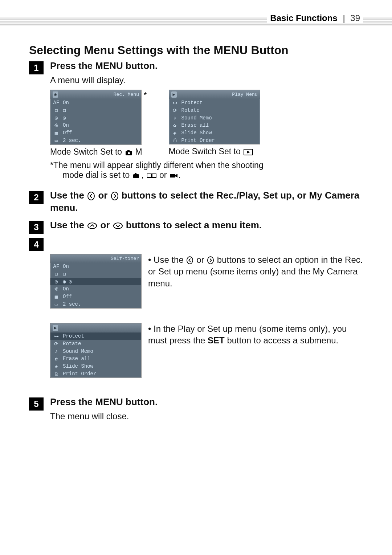  Describe the element at coordinates (207, 411) in the screenshot. I see `step-5-content: Press the MENU button. The menu will clo…` at that location.